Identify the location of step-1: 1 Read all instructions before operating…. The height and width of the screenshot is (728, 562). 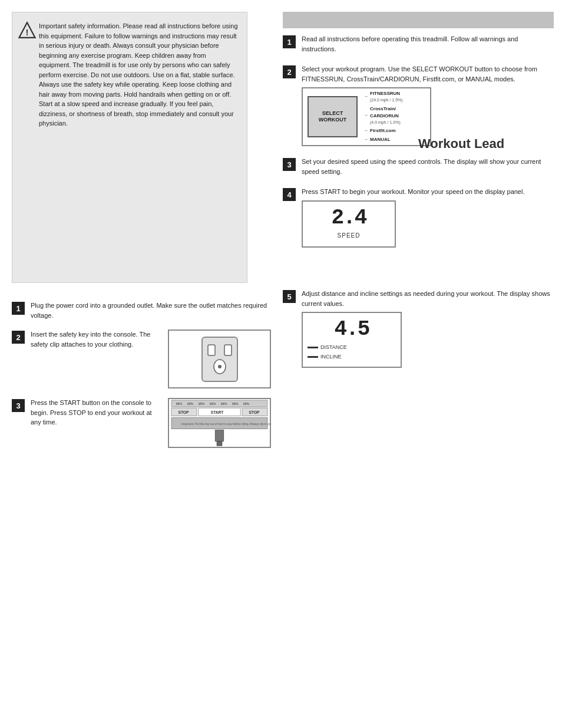
(418, 44).